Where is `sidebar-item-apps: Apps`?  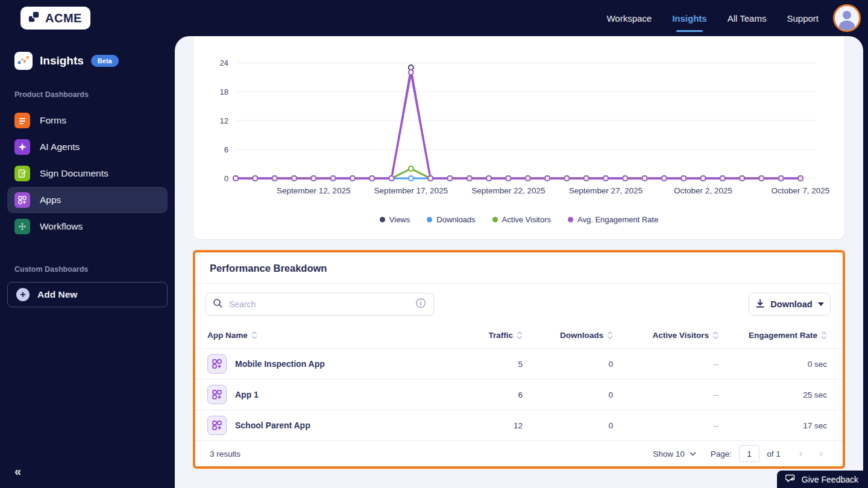
sidebar-item-apps: Apps is located at coordinates (87, 200).